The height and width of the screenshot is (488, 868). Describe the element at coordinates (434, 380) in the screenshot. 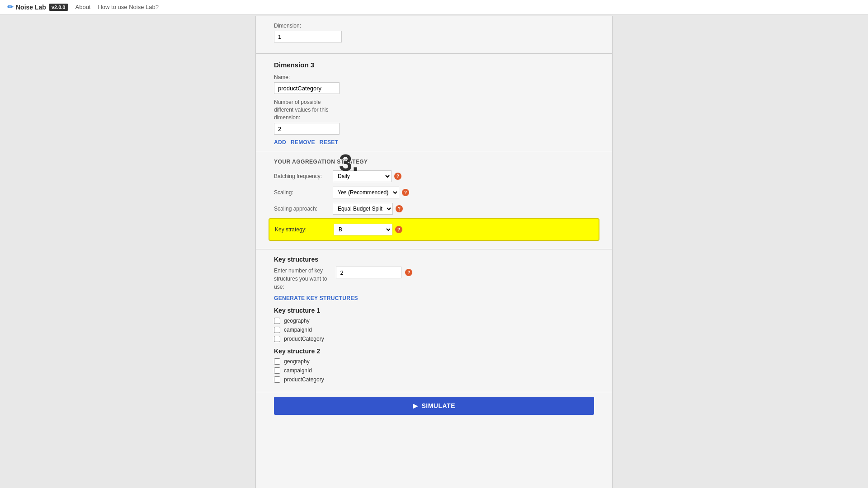

I see `ks2-productcategory-row: productCategory` at that location.